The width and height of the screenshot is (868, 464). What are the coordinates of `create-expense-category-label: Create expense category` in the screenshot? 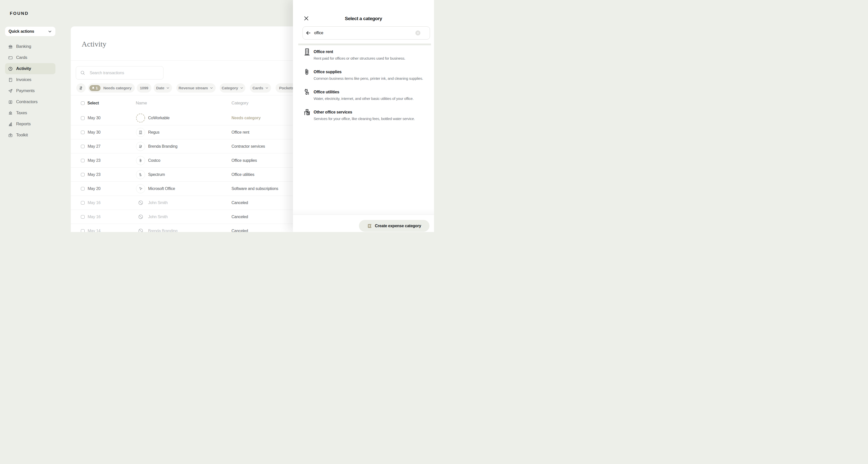 It's located at (398, 226).